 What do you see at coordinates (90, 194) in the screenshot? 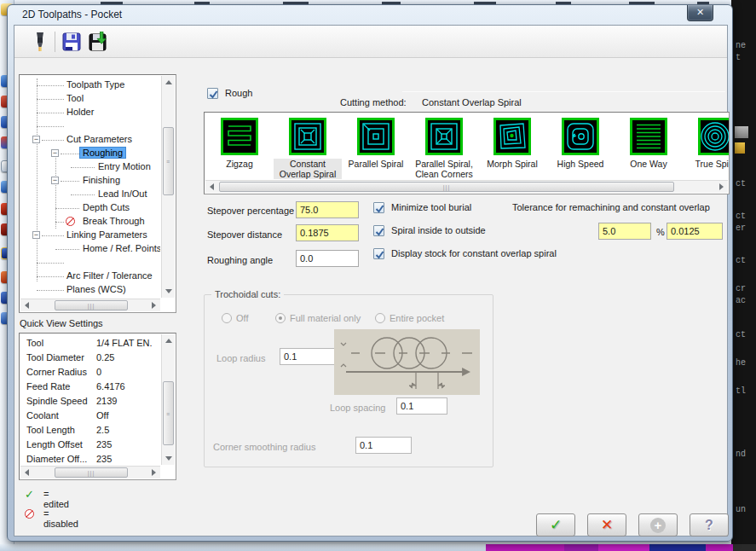
I see `tree-item-lead-in-out: Lead In/Out` at bounding box center [90, 194].